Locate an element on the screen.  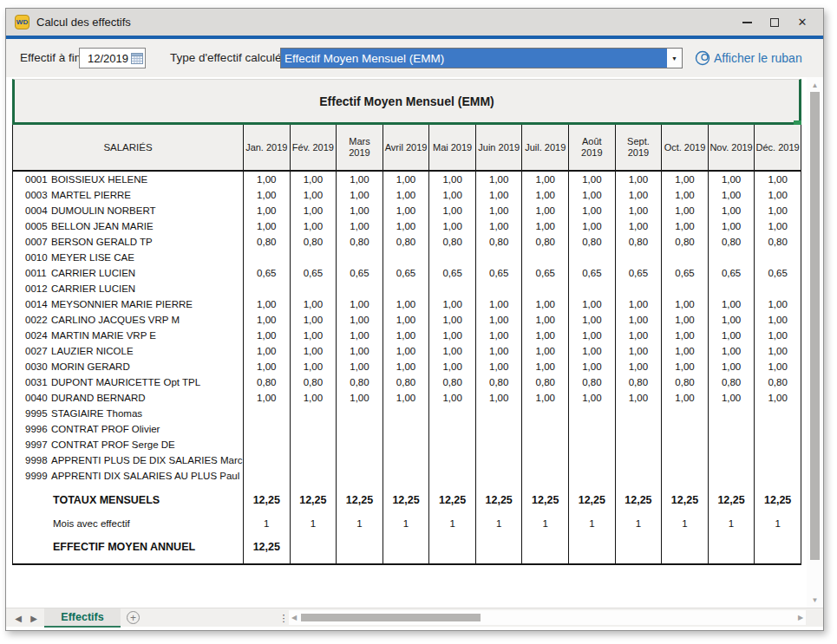
afficher-ruban-link: Afficher le ruban is located at coordinates (748, 58).